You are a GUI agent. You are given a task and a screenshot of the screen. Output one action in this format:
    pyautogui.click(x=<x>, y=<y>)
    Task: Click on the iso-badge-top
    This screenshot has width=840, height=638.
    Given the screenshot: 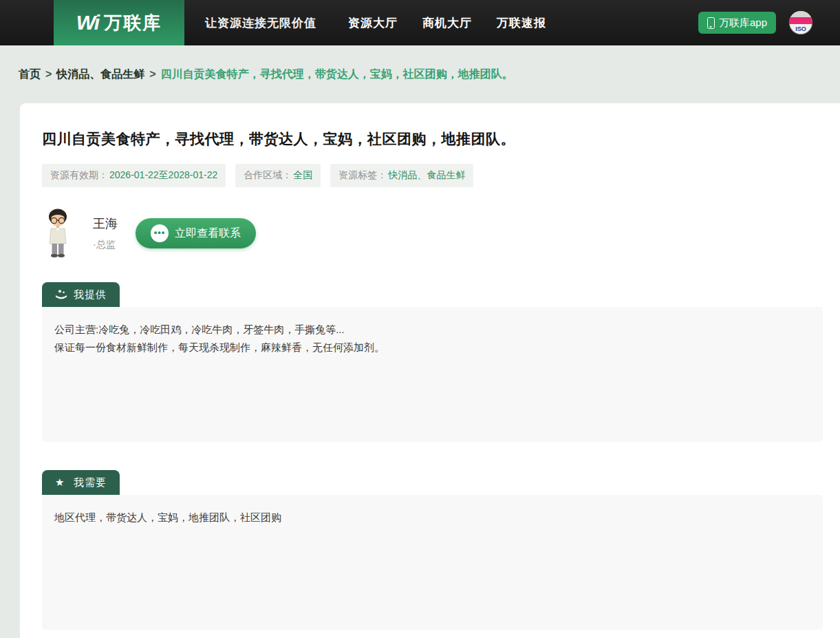 What is the action you would take?
    pyautogui.click(x=801, y=14)
    